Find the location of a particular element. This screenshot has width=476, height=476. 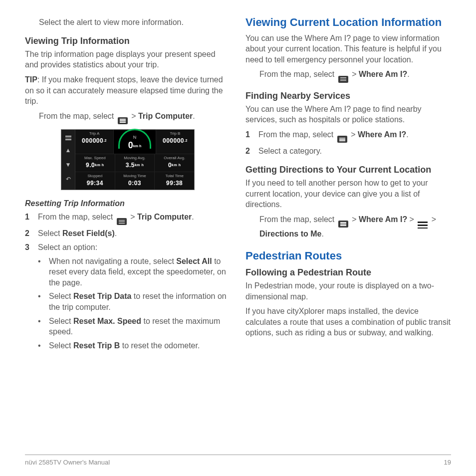

trip-info-desc: The trip information page displays your … is located at coordinates (128, 60).